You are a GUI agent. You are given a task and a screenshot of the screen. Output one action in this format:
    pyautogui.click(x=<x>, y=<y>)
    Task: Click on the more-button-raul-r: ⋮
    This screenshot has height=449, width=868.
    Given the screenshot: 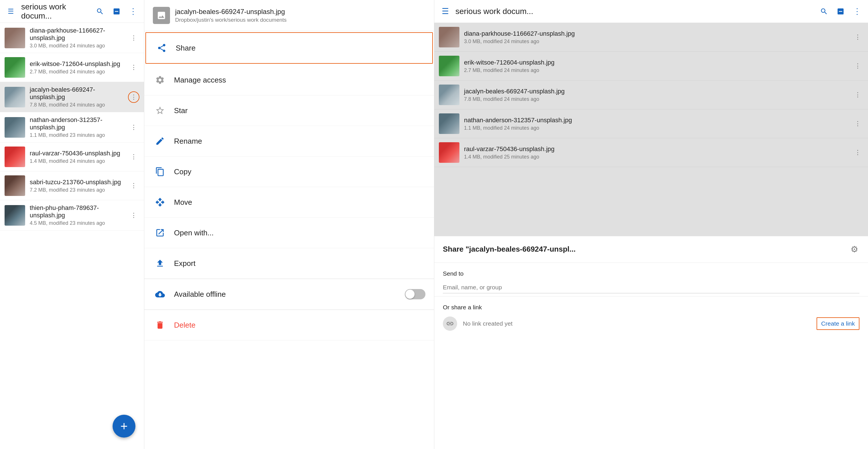 What is the action you would take?
    pyautogui.click(x=858, y=153)
    